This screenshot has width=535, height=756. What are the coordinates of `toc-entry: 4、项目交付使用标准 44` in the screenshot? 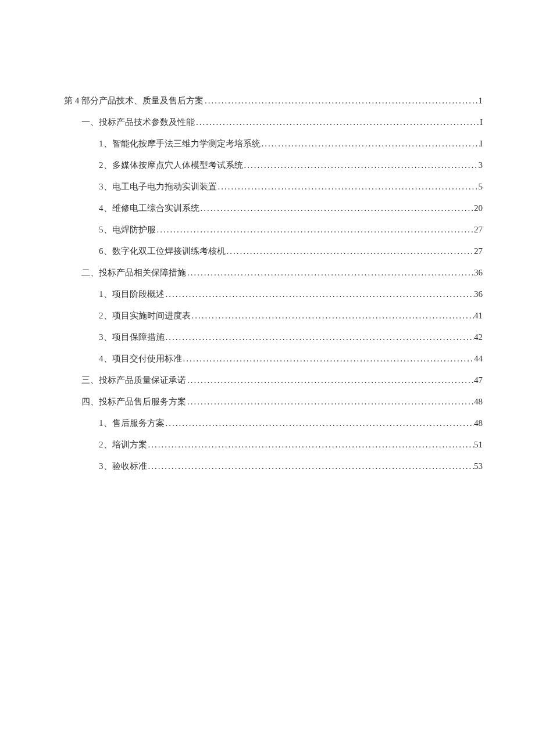 It's located at (273, 359).